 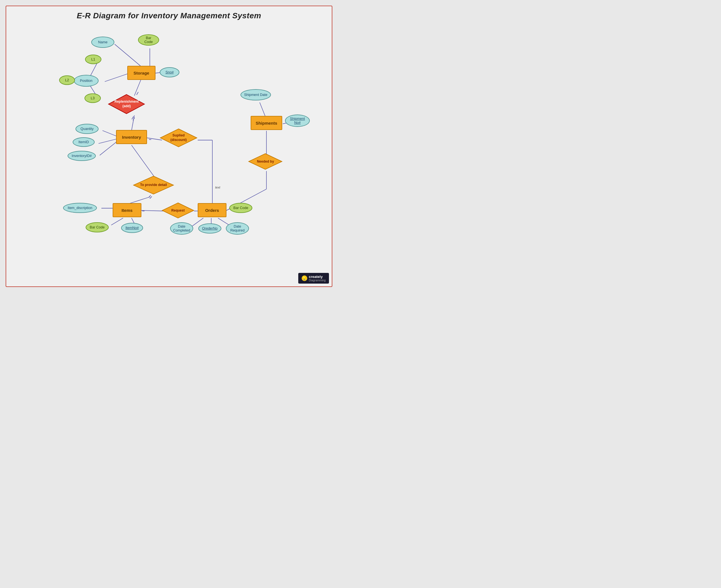 I want to click on relation-supplied: Suplied(discount), so click(x=178, y=138).